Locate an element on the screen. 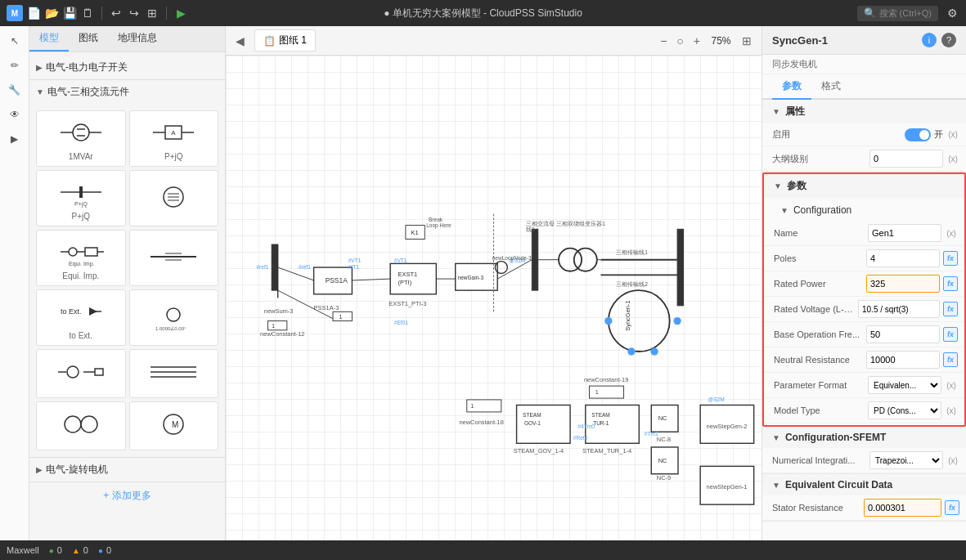 The width and height of the screenshot is (966, 560). svg-text: 线3 is located at coordinates (530, 229).